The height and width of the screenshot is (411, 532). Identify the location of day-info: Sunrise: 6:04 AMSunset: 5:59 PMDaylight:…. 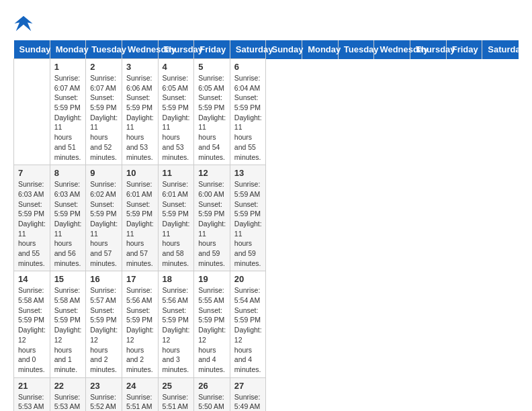
(249, 118).